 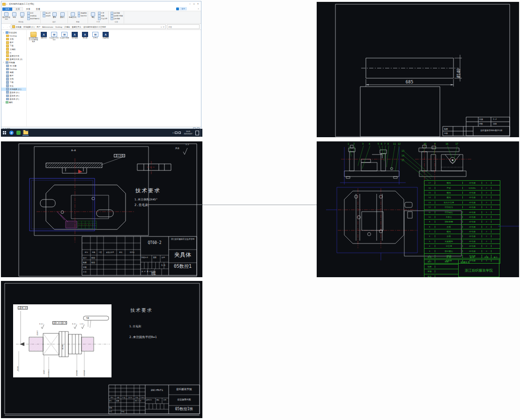 I want to click on pin-quick-access-button: 固定到快速访问, so click(x=7, y=16).